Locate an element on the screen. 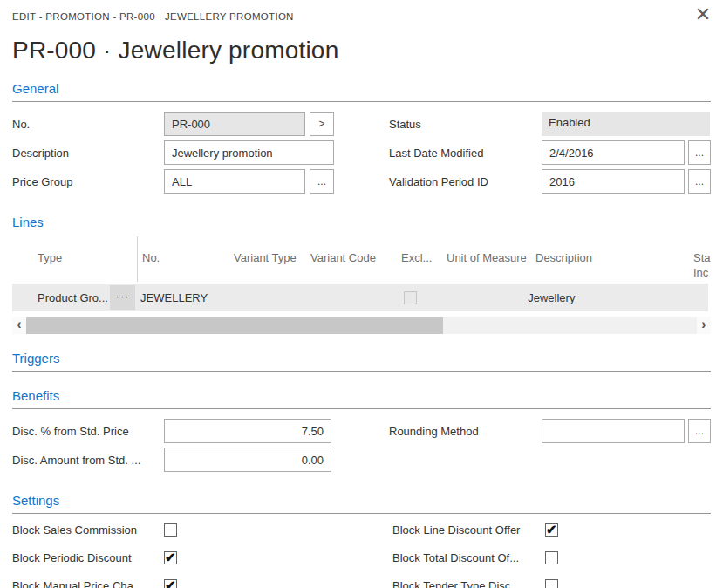 The width and height of the screenshot is (723, 588). disc-amount-label: Disc. Amount from Std. ... is located at coordinates (88, 461).